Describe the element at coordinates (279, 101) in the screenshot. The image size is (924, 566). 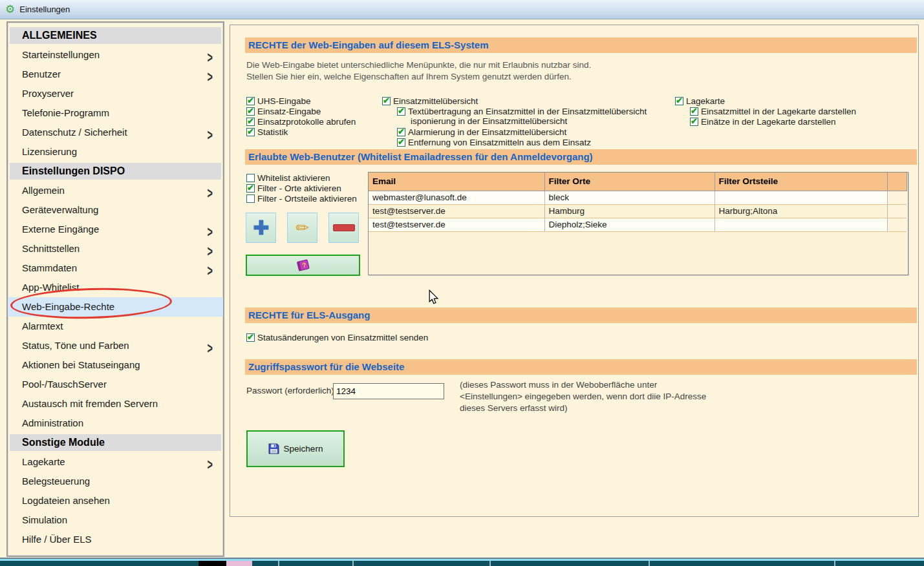
I see `checkbox-uhs-eingabe: UHS-Eingabe` at that location.